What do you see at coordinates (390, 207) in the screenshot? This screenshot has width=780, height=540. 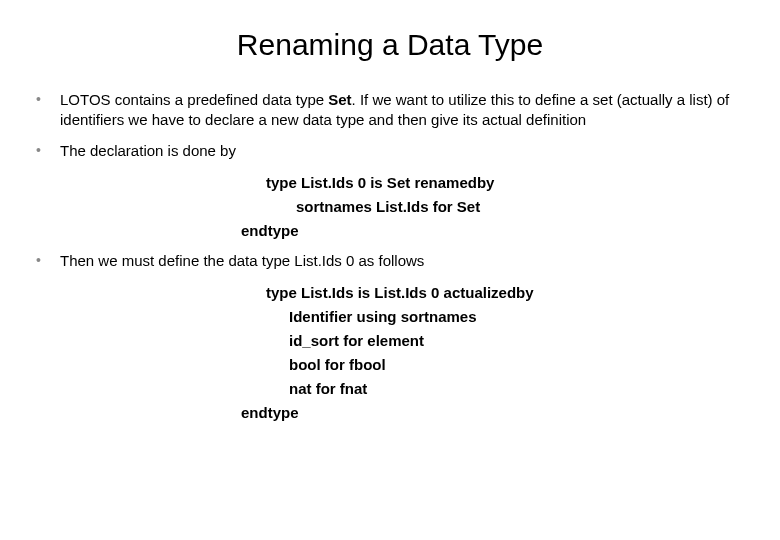 I see `code-line: sortnames List.Ids for Set` at bounding box center [390, 207].